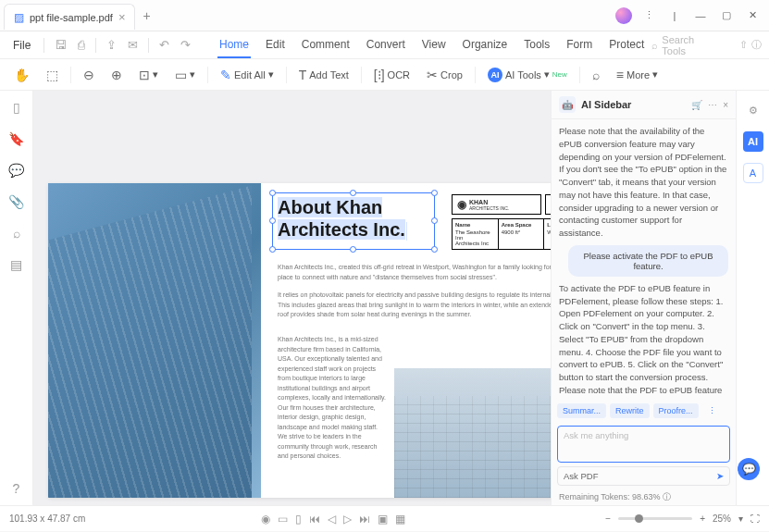 This screenshot has width=769, height=532. I want to click on maximize-button: ▢, so click(726, 16).